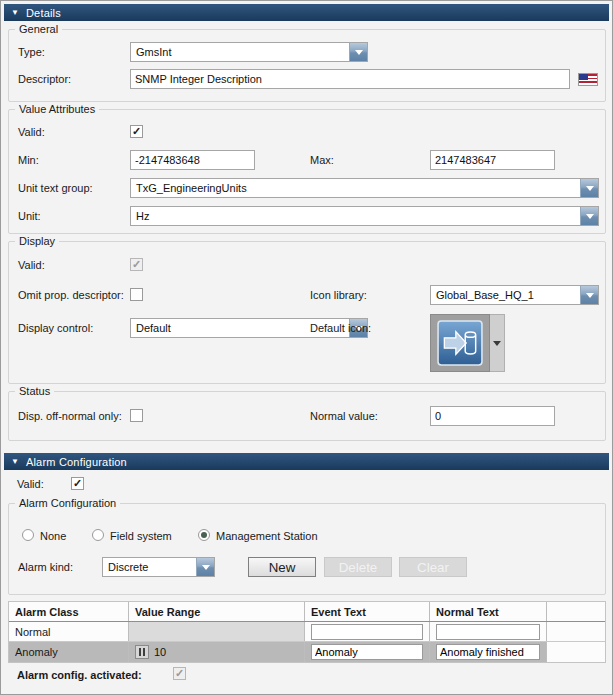 Image resolution: width=613 pixels, height=695 pixels. What do you see at coordinates (46, 567) in the screenshot?
I see `alarm-kind-label: Alarm kind:` at bounding box center [46, 567].